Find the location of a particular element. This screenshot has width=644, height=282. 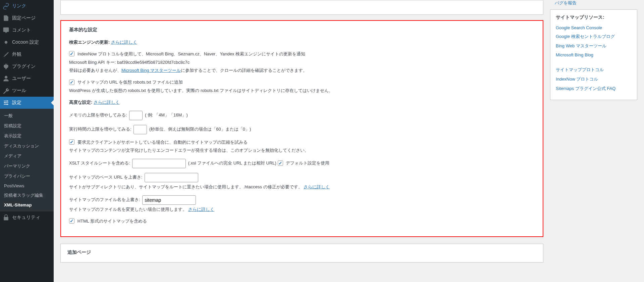

menu-tools: ツール is located at coordinates (27, 91).